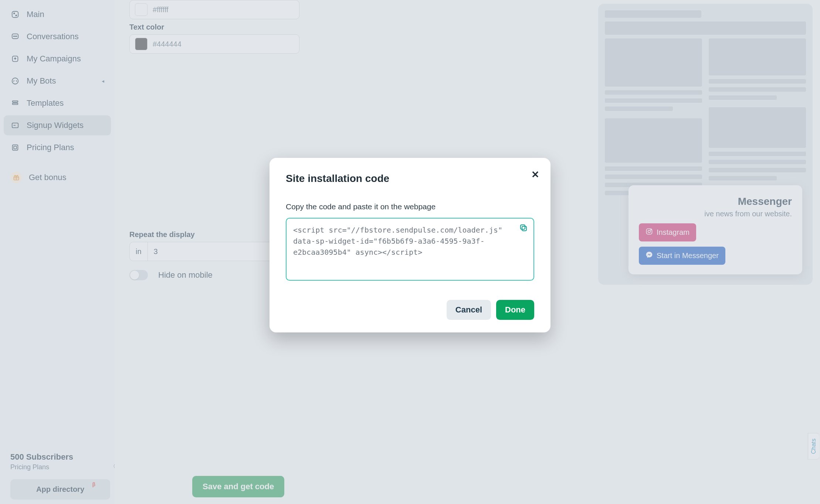  What do you see at coordinates (57, 467) in the screenshot?
I see `pricing-link: Pricing Plans` at bounding box center [57, 467].